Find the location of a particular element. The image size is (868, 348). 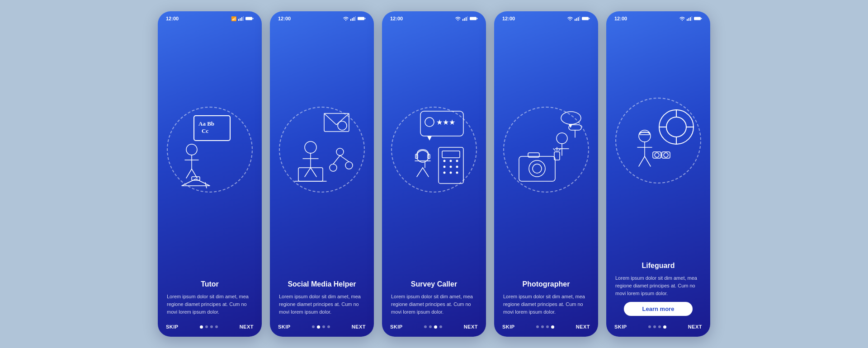

lifeguard-dots is located at coordinates (657, 327).